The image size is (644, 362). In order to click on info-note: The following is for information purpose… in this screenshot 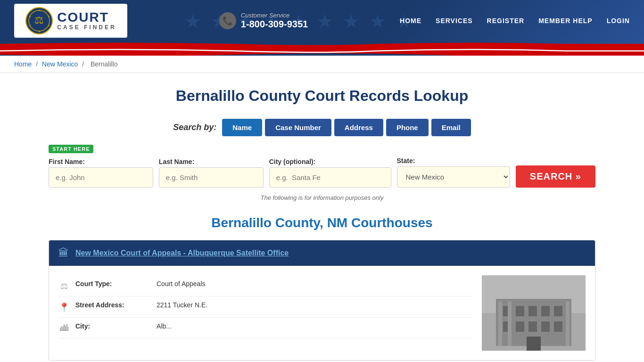, I will do `click(322, 198)`.